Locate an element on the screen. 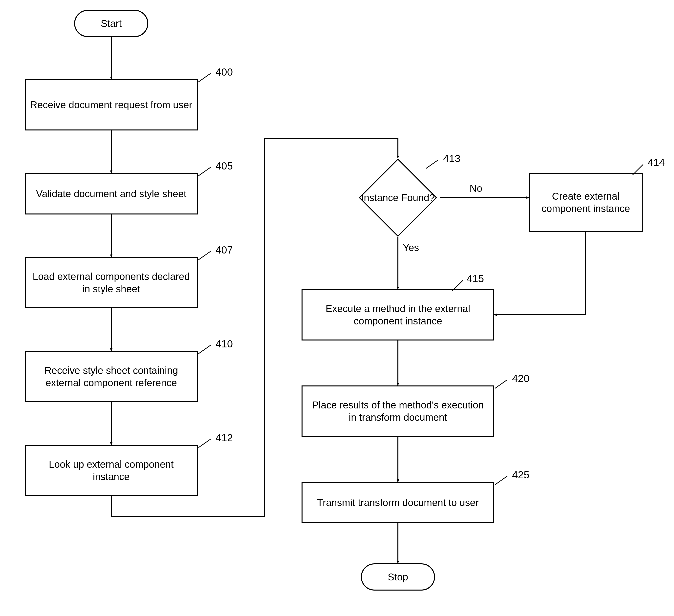 The height and width of the screenshot is (616, 674). terminator-stop-label: Stop is located at coordinates (398, 577).